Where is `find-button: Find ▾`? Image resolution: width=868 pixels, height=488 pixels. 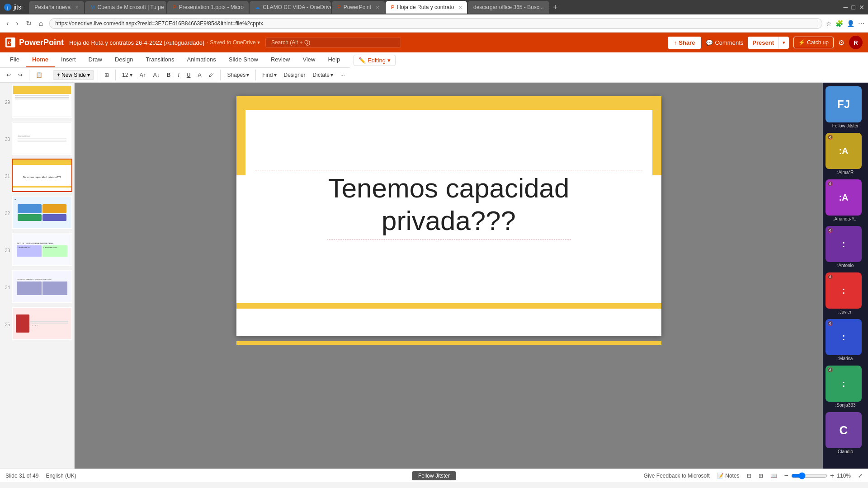
find-button: Find ▾ is located at coordinates (269, 75).